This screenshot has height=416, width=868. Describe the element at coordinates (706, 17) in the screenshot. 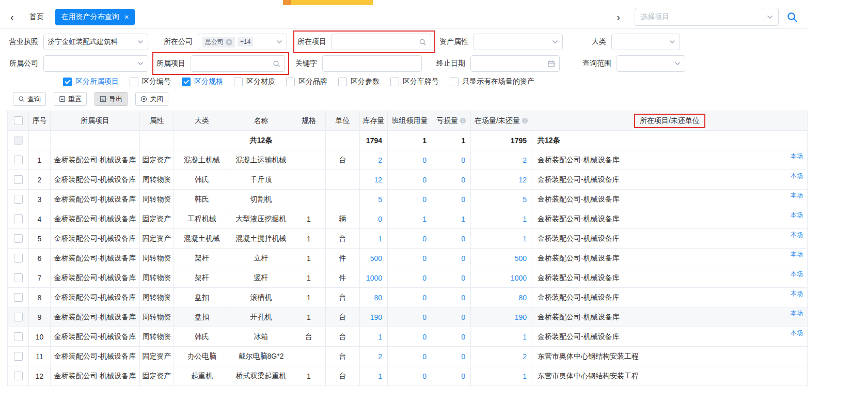

I see `project-select: 选择项目` at that location.